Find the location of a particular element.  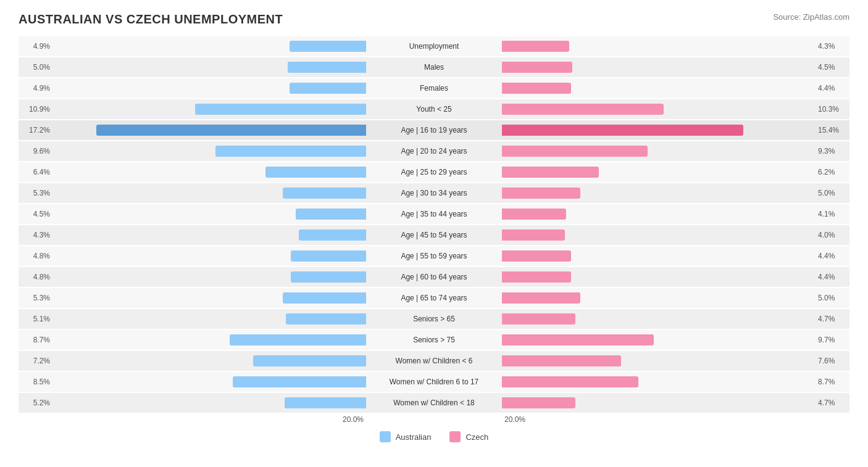

center-label: Age | 35 to 44 years is located at coordinates (434, 214).